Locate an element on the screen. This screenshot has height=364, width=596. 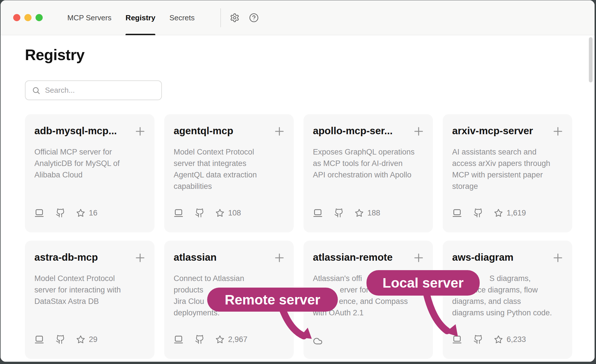
server-card-arxiv-mcp-server: arxiv-mcp-server AI assistants search an… is located at coordinates (507, 173).